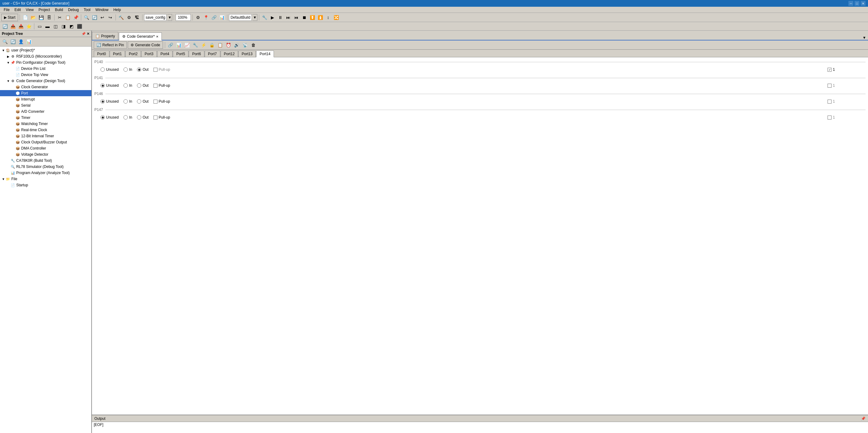  What do you see at coordinates (170, 45) in the screenshot?
I see `ct-btn1: 🔗` at bounding box center [170, 45].